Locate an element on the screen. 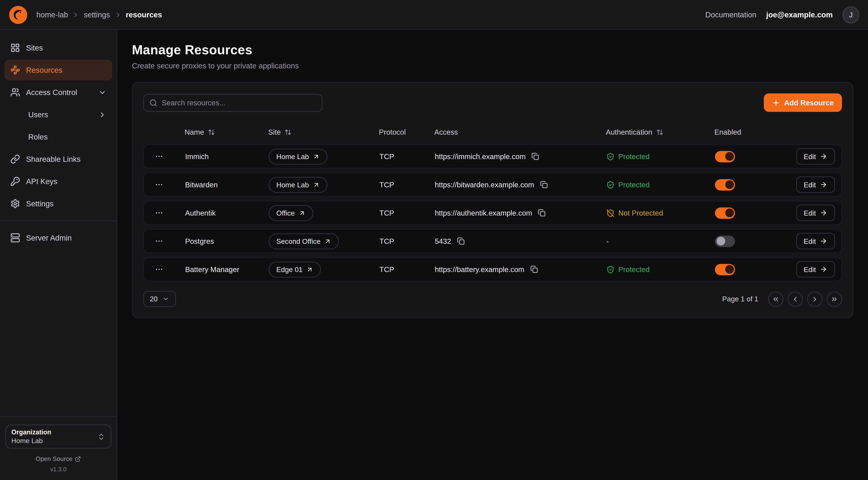 This screenshot has width=868, height=480. auth-status-badge: Protected is located at coordinates (628, 269).